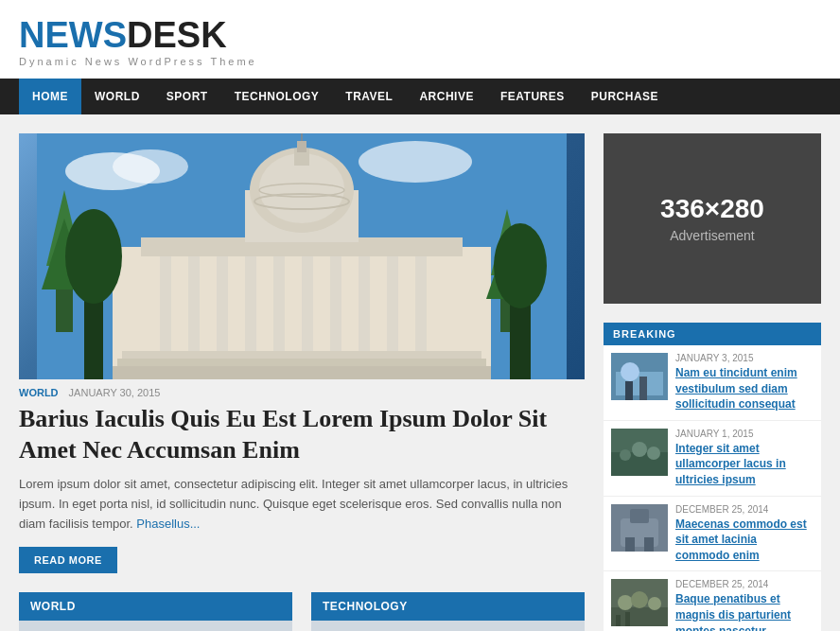 This screenshot has width=840, height=631. I want to click on category-card-world-body, so click(155, 626).